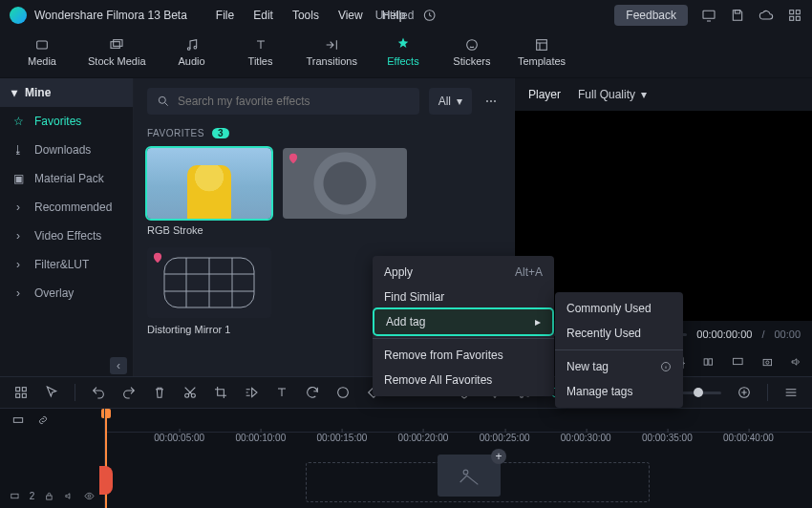 The width and height of the screenshot is (812, 508). What do you see at coordinates (312, 392) in the screenshot?
I see `rotate-icon` at bounding box center [312, 392].